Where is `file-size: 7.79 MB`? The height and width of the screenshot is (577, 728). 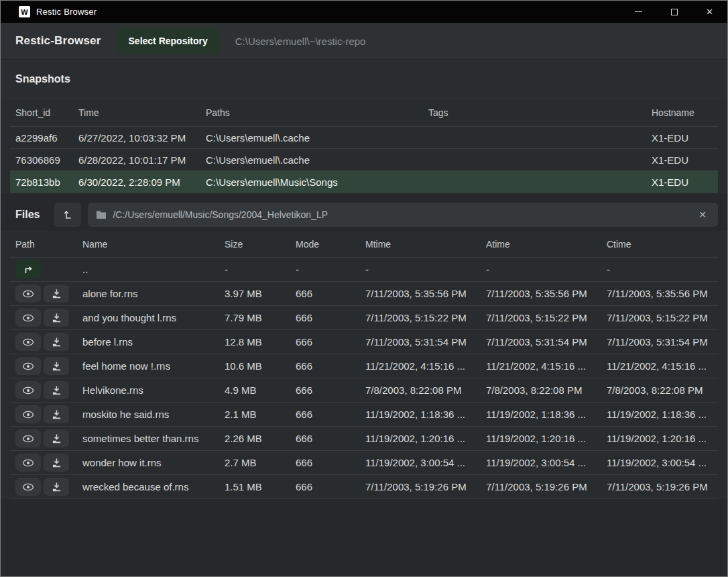 file-size: 7.79 MB is located at coordinates (255, 318).